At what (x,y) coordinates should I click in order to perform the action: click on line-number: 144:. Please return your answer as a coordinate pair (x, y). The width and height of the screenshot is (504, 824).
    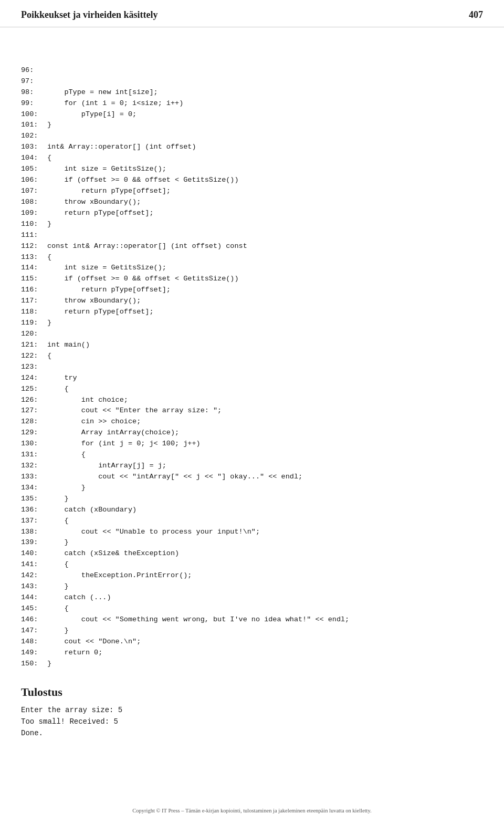
    Looking at the image, I should click on (34, 598).